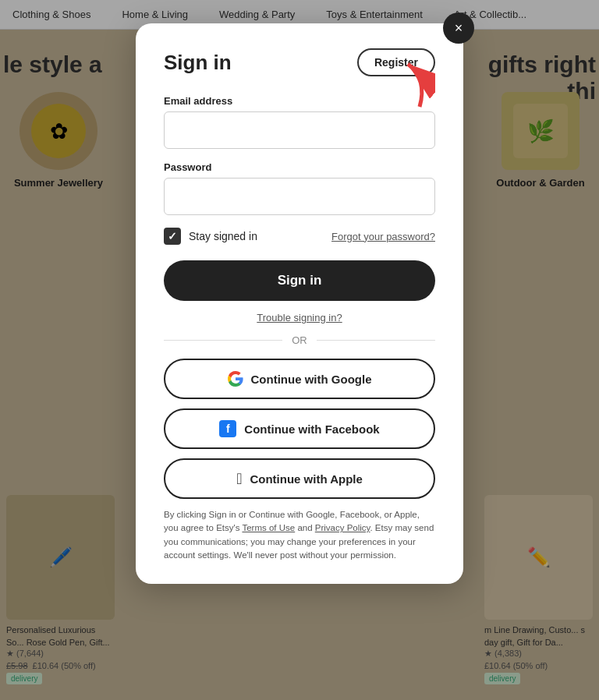  Describe the element at coordinates (223, 340) in the screenshot. I see `divider-left` at that location.